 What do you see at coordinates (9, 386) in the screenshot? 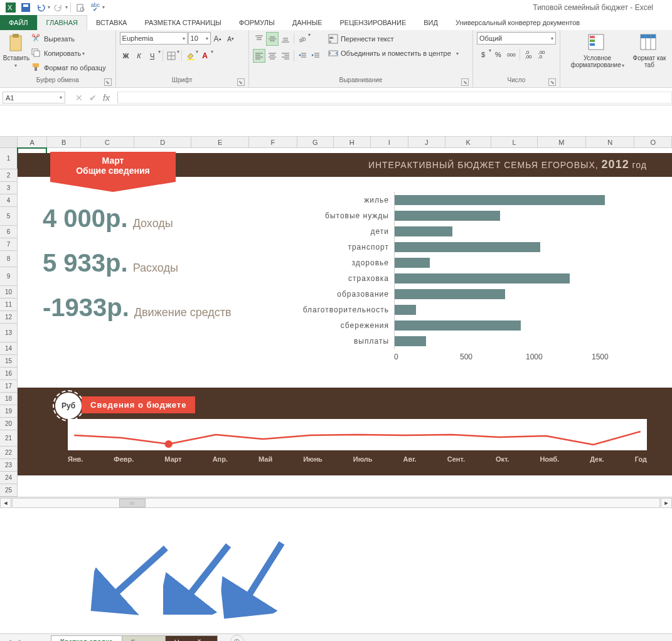
I see `row-header: 17` at bounding box center [9, 386].